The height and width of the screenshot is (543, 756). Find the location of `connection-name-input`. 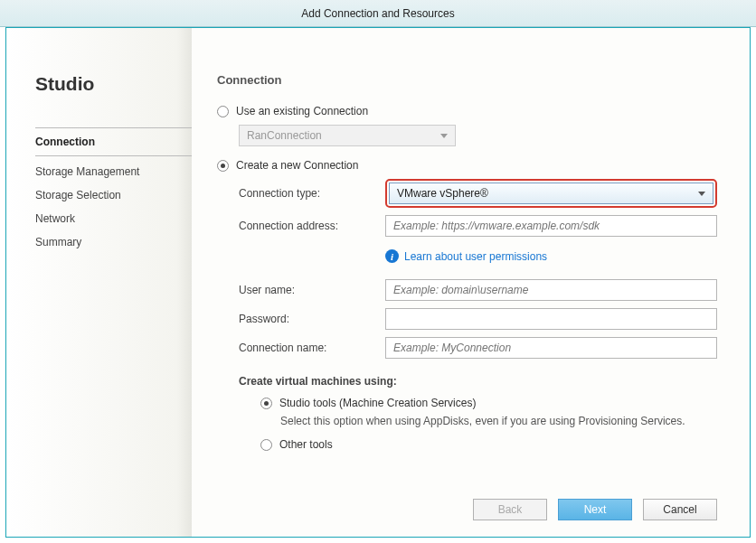

connection-name-input is located at coordinates (552, 348).